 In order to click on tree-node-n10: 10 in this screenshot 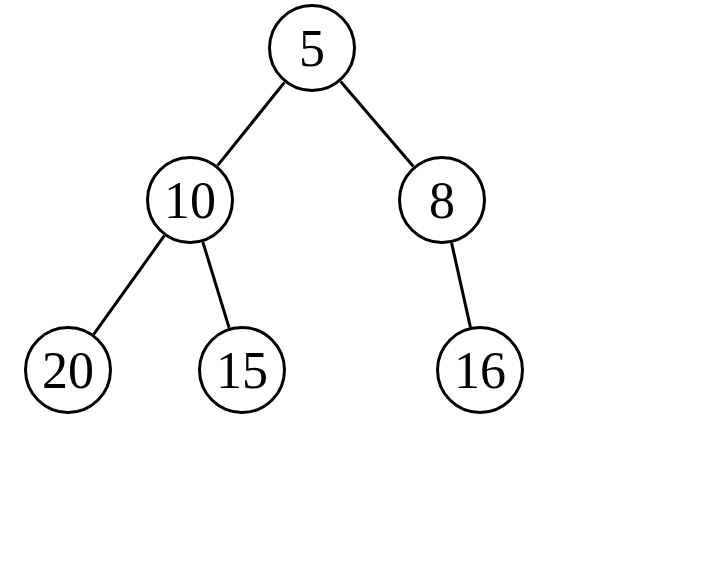, I will do `click(190, 200)`.